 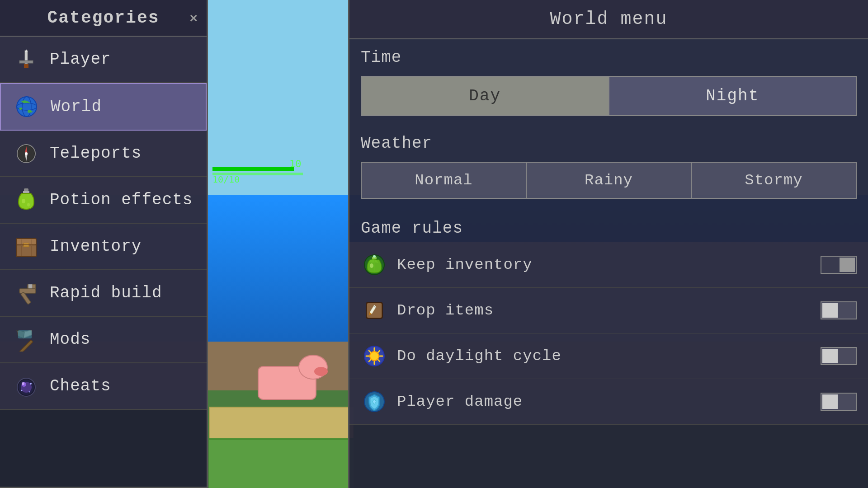 What do you see at coordinates (830, 402) in the screenshot?
I see `player-damage-knob` at bounding box center [830, 402].